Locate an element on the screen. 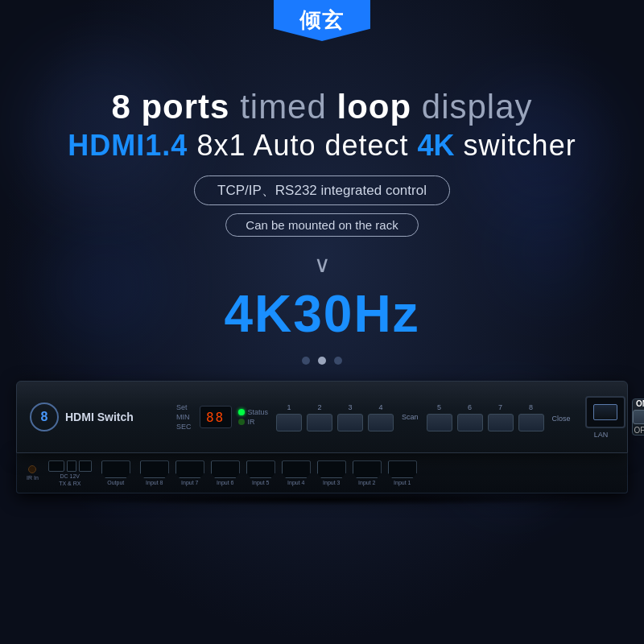 The width and height of the screenshot is (644, 644). input-1-hdmi-icon is located at coordinates (402, 469).